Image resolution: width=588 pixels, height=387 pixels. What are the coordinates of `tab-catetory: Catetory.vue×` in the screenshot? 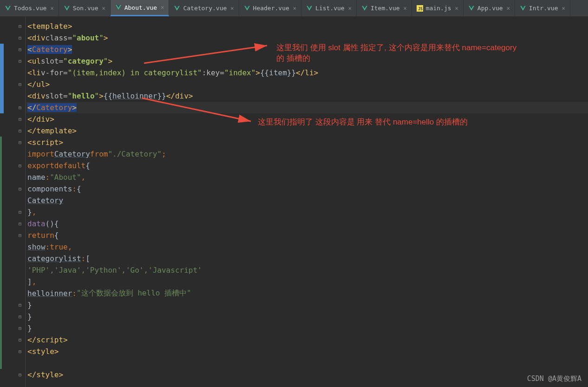 It's located at (204, 8).